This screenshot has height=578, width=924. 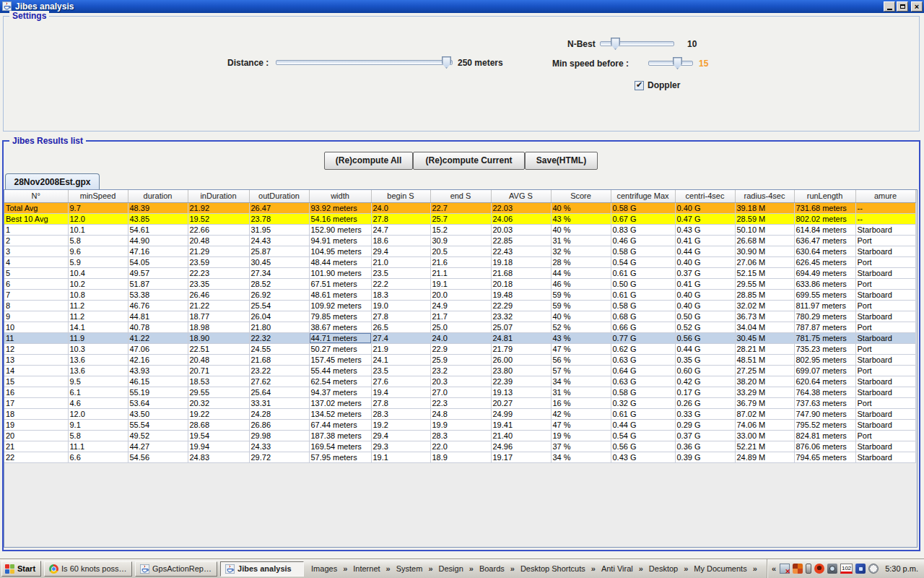 I want to click on table-cell: 16, so click(x=36, y=392).